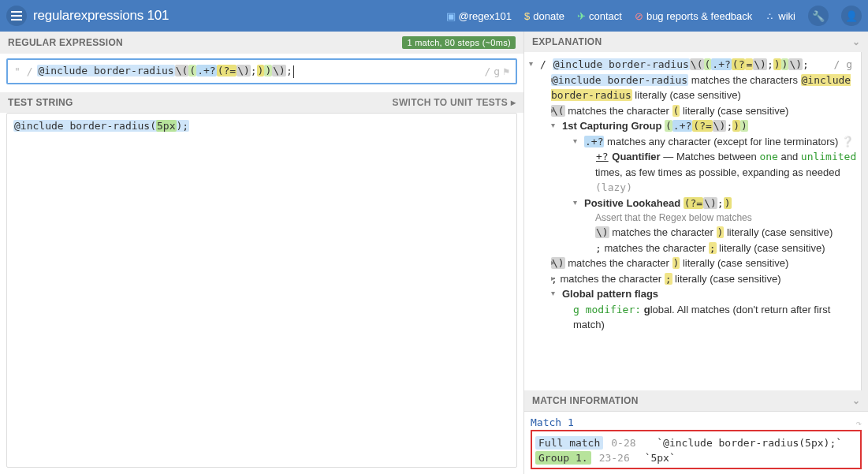 This screenshot has height=474, width=868. Describe the element at coordinates (696, 457) in the screenshot. I see `match-row: Group 1. 23-26 `5px`` at that location.